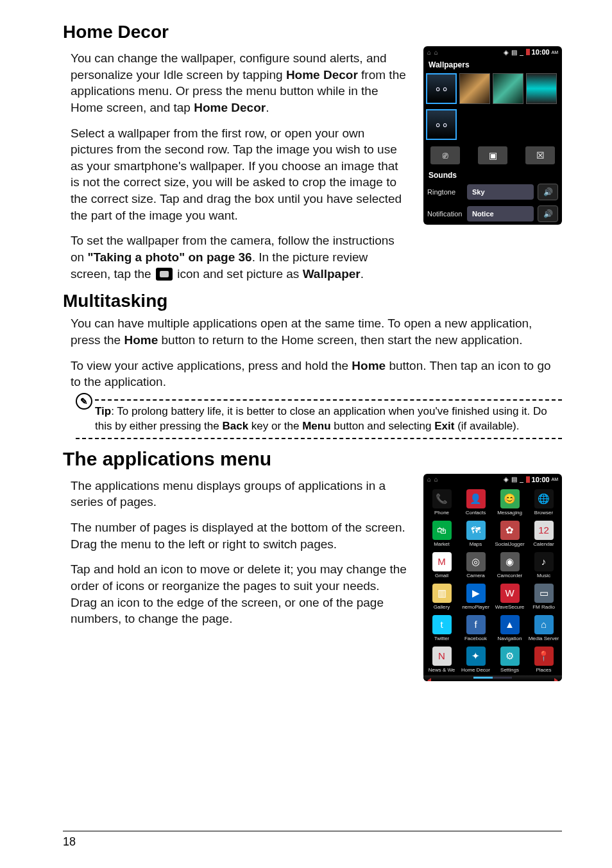 The width and height of the screenshot is (612, 868). What do you see at coordinates (476, 544) in the screenshot?
I see `app-label: Maps` at bounding box center [476, 544].